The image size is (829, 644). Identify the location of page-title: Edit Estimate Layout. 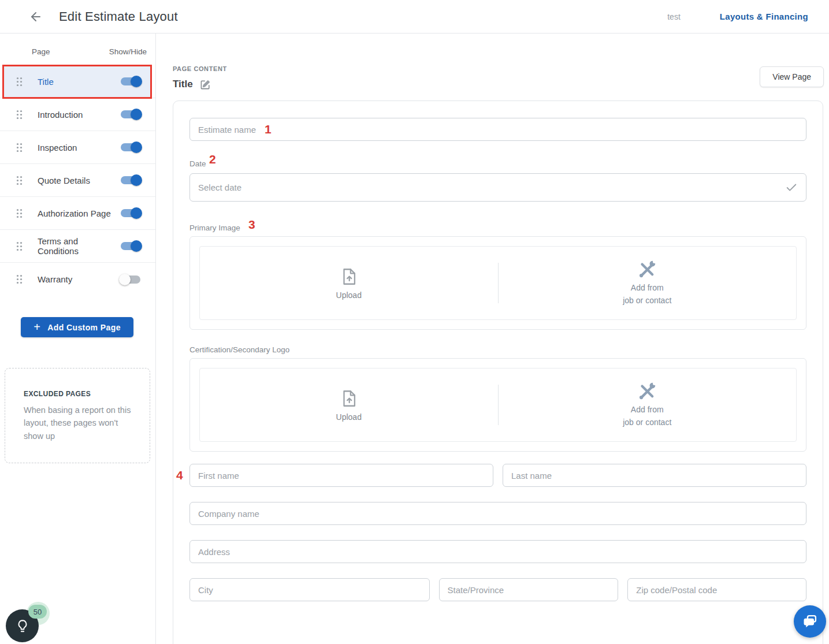
(118, 17).